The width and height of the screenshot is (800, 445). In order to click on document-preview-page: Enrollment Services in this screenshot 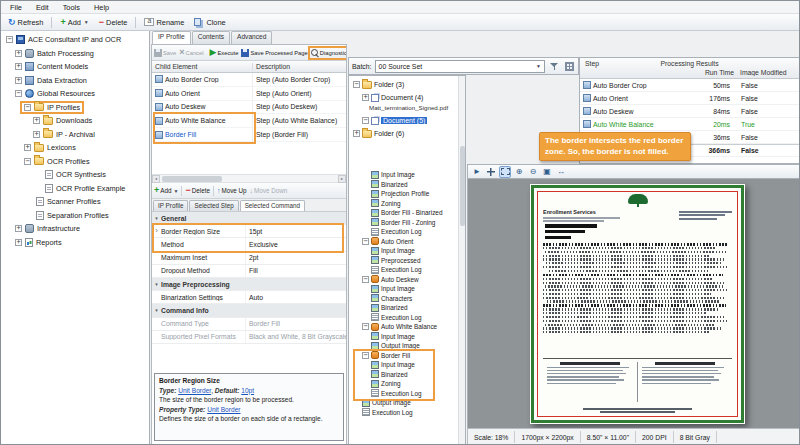, I will do `click(638, 304)`.